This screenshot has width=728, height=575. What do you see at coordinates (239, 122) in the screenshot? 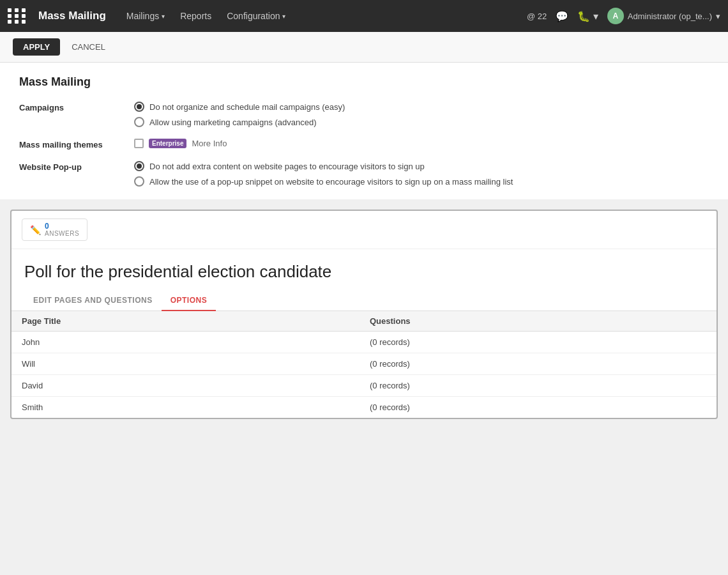
I see `campaigns-option2: Allow using marketing campaigns (advance…` at bounding box center [239, 122].